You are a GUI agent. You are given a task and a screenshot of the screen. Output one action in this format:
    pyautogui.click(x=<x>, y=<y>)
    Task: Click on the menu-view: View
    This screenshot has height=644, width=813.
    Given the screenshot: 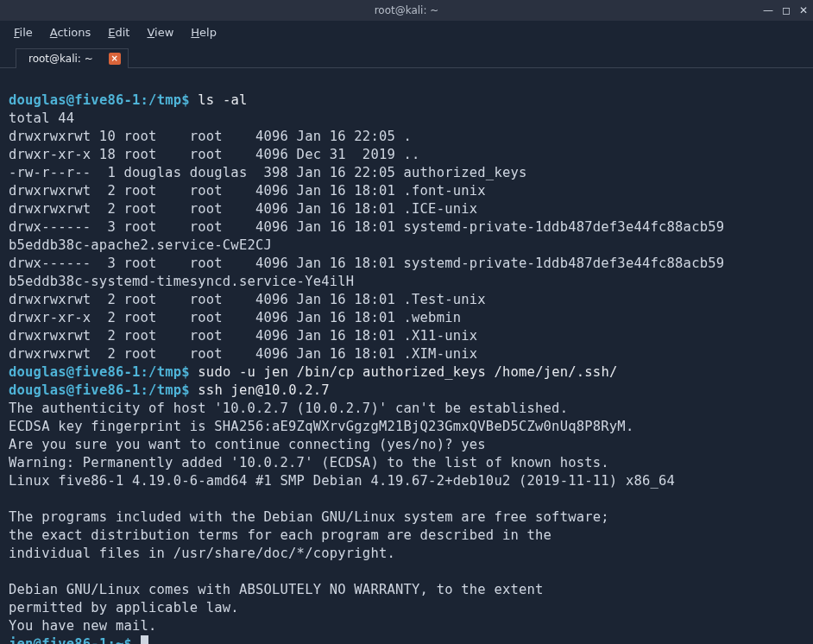 What is the action you would take?
    pyautogui.click(x=161, y=33)
    